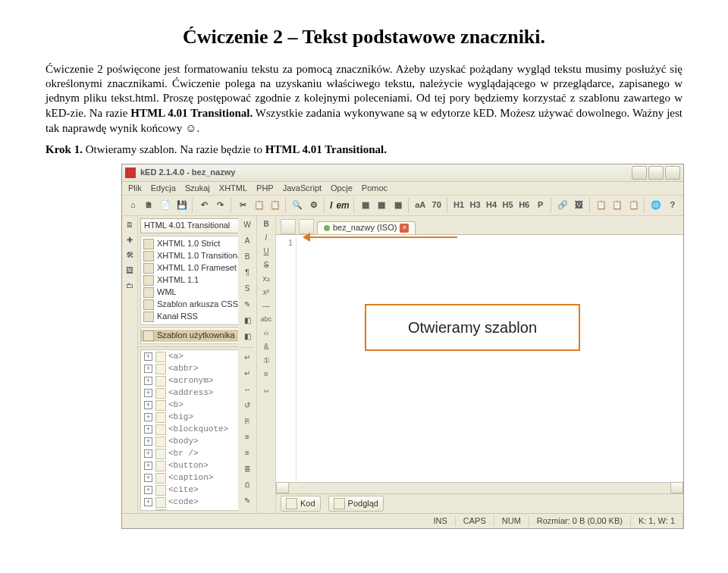 The height and width of the screenshot is (573, 728). I want to click on midb-space-icon: ␣, so click(266, 388).